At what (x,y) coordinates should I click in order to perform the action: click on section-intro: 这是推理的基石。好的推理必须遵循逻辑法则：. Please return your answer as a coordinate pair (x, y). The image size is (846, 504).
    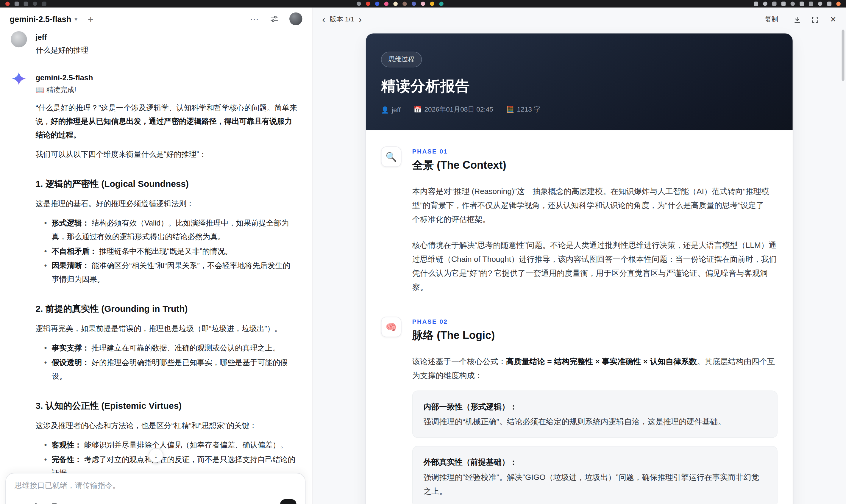
    Looking at the image, I should click on (166, 204).